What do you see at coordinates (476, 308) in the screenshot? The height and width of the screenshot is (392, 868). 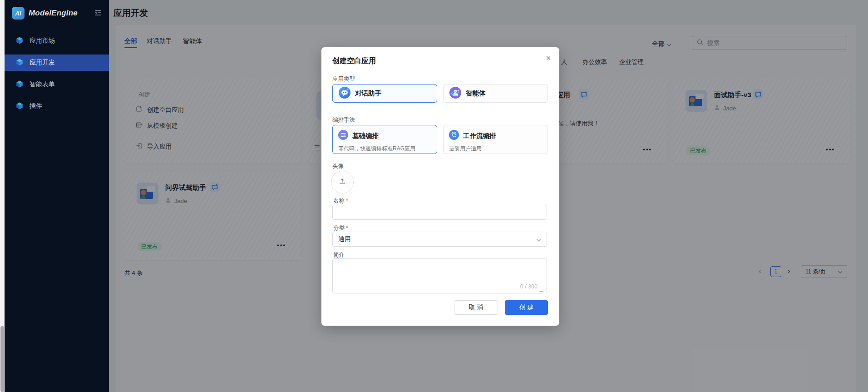 I see `cancel-button: 取 消` at bounding box center [476, 308].